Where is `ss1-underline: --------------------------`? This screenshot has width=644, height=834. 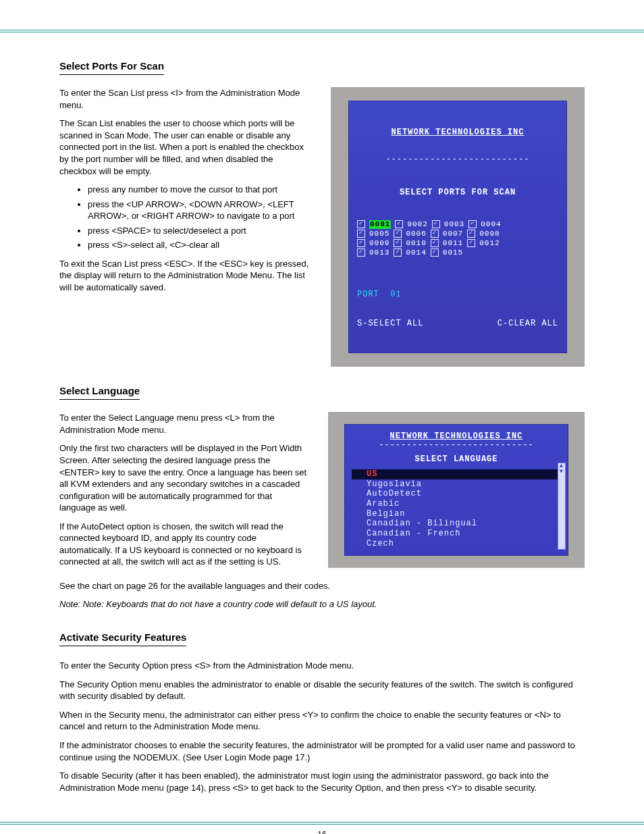
ss1-underline: -------------------------- is located at coordinates (458, 159).